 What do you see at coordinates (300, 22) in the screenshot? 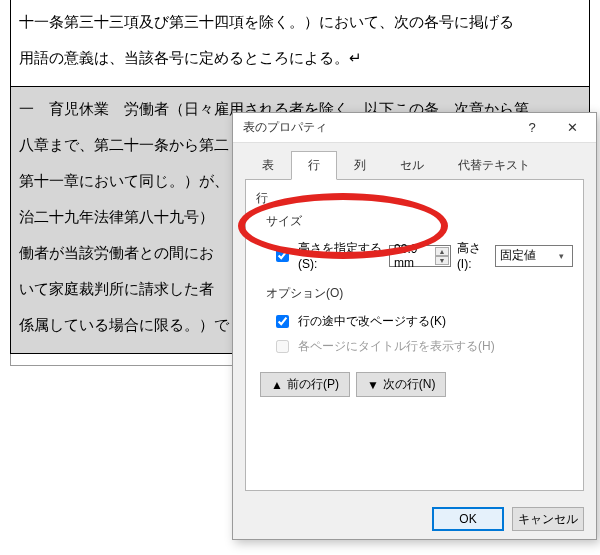
I see `doc-text: 十一条第三十三項及び第三十四項を除く。）において、次の各号に掲げる` at bounding box center [300, 22].